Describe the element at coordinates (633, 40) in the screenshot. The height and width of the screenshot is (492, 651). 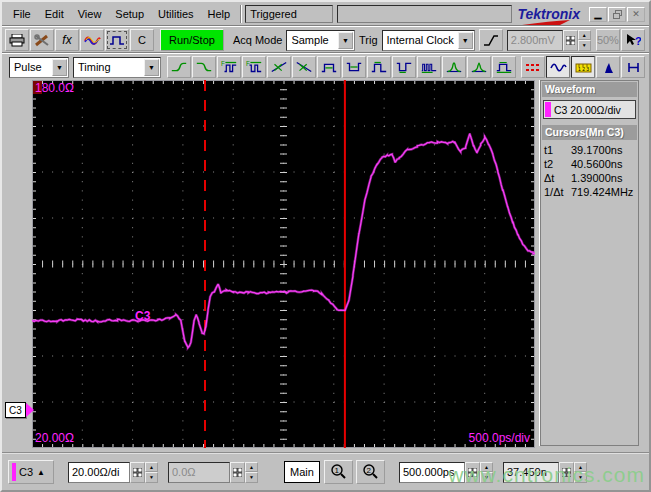
I see `context-help-button: ?` at that location.